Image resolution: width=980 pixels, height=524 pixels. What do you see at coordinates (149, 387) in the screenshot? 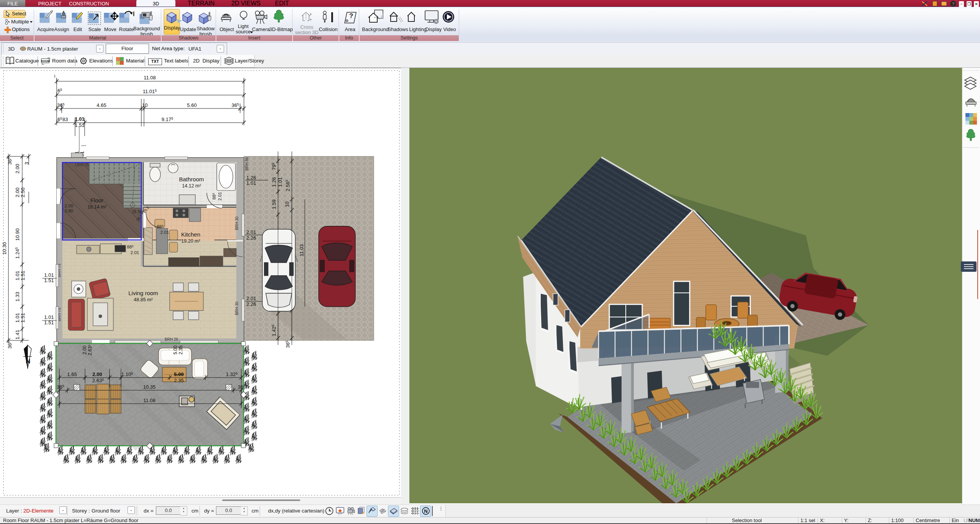
I see `svg-text: 10.35` at bounding box center [149, 387].